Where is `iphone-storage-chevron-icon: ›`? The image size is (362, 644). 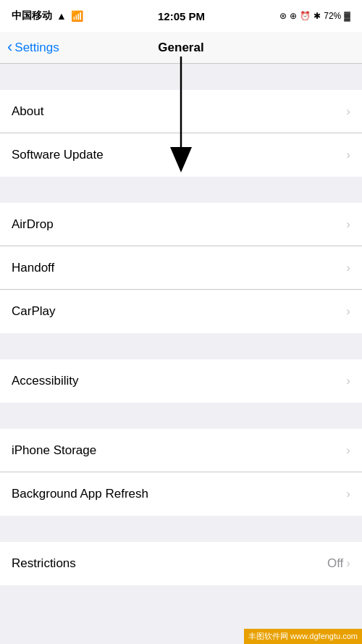 iphone-storage-chevron-icon: › is located at coordinates (348, 451).